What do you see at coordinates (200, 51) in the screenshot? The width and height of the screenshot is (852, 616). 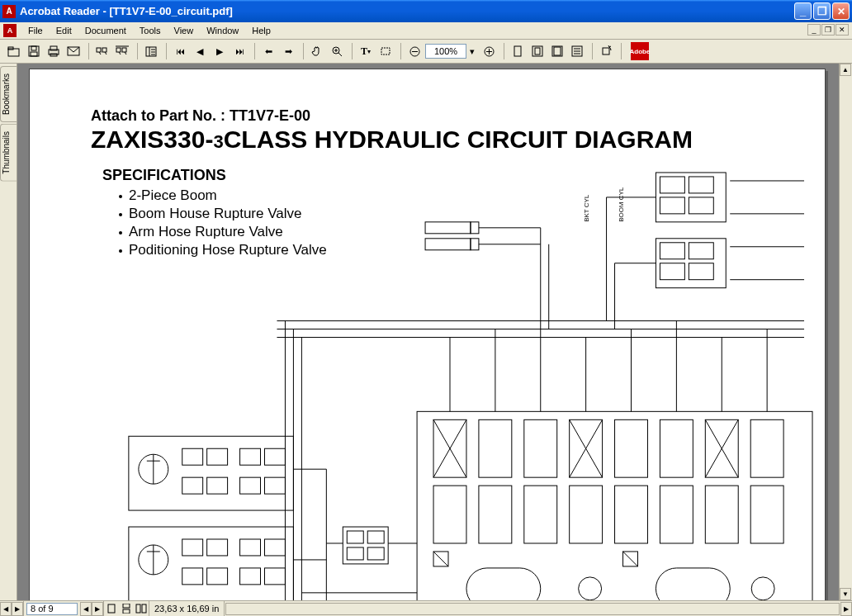 I see `prev-page-button: ◀` at bounding box center [200, 51].